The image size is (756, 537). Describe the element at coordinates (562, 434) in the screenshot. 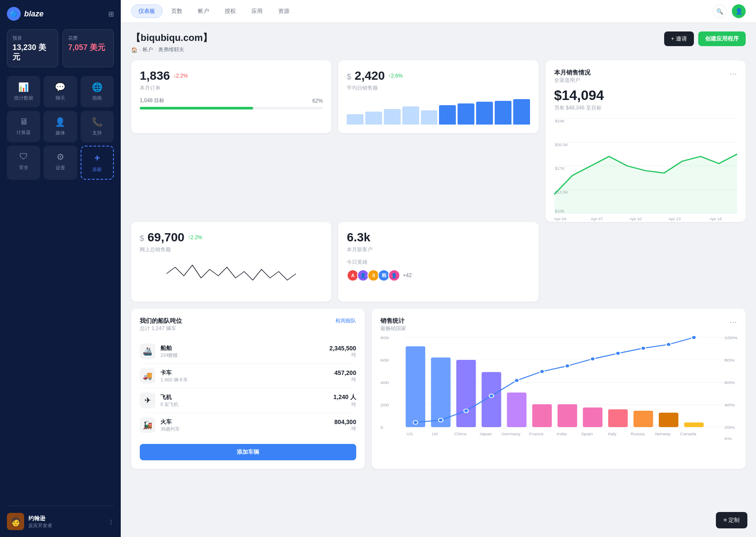

I see `svg-text: India` at that location.